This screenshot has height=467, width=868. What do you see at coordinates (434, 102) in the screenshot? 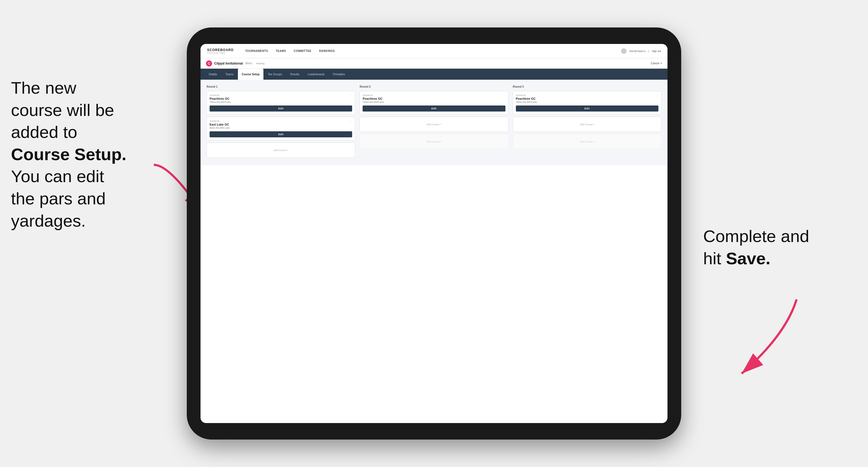
I see `round2-course-a-detail: Yellow (M) (6629 yds)` at bounding box center [434, 102].